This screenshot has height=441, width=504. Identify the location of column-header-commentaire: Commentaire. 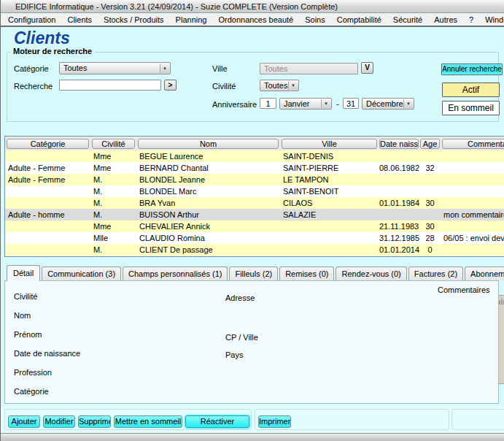
(473, 144).